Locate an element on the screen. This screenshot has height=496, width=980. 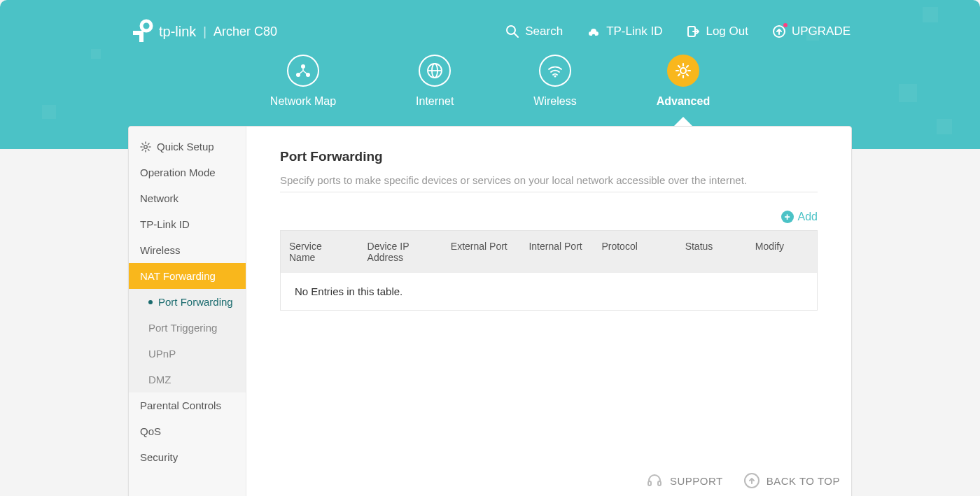
logout-link: Log Out is located at coordinates (717, 31).